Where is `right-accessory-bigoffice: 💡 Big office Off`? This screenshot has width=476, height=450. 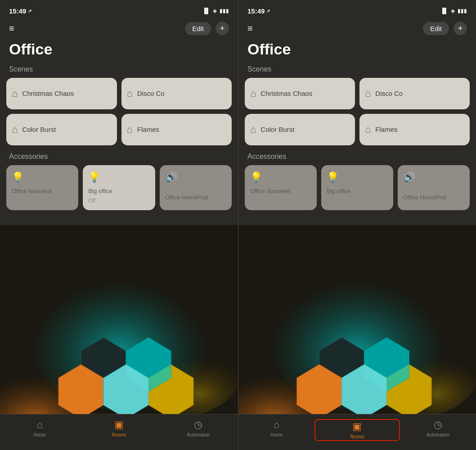
right-accessory-bigoffice: 💡 Big office Off is located at coordinates (357, 188).